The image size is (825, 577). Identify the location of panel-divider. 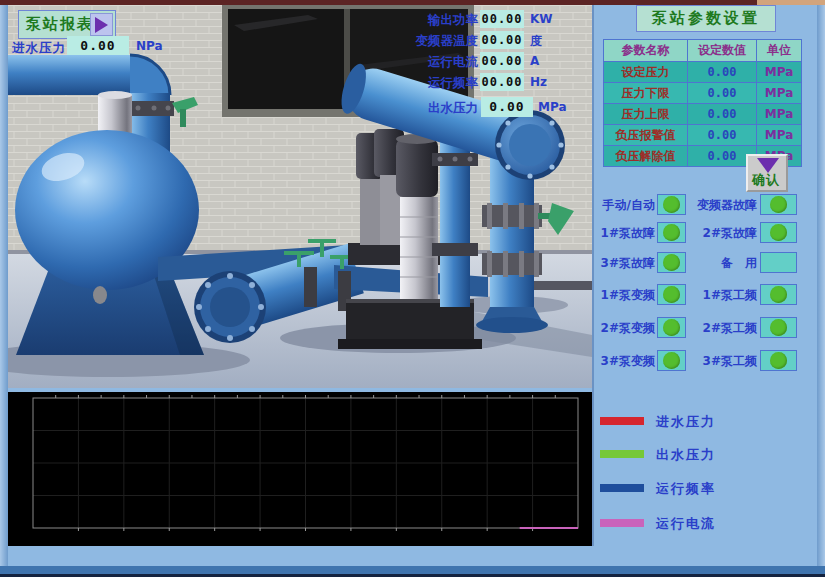
(593, 276).